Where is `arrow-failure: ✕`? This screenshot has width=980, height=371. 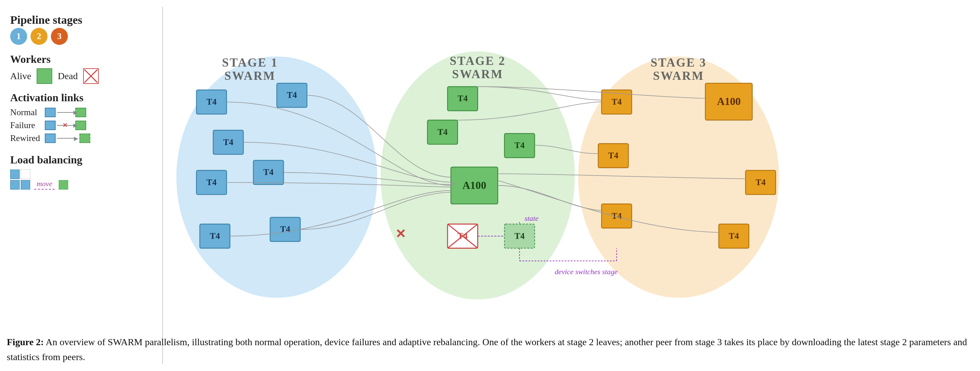 arrow-failure: ✕ is located at coordinates (65, 125).